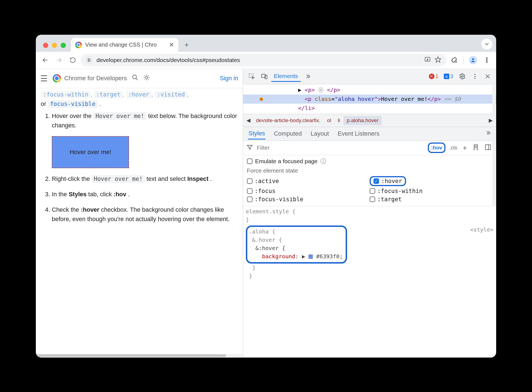  I want to click on breadcrumb-left-icon: ◀, so click(249, 120).